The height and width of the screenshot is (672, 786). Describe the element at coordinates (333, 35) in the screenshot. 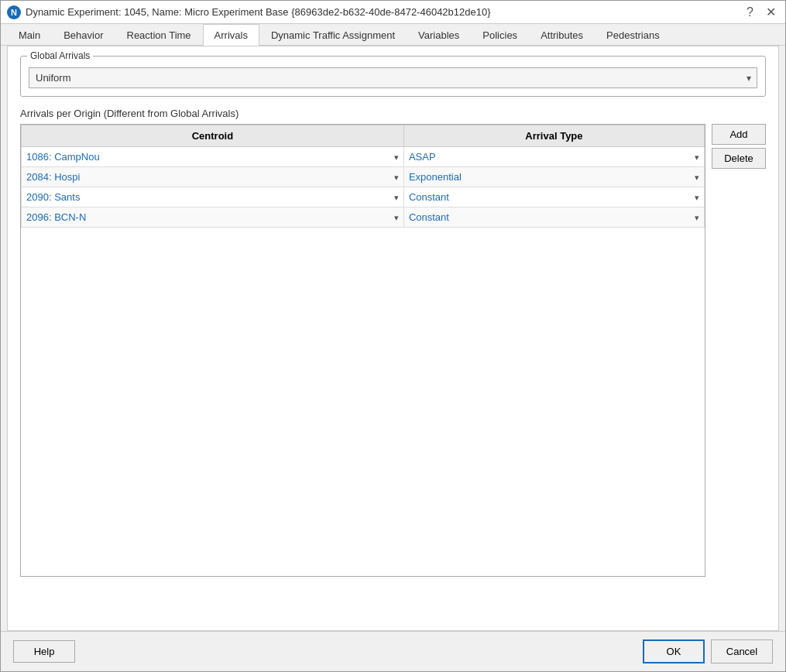

I see `tab-dynamic-traffic: Dynamic Traffic Assignment` at that location.